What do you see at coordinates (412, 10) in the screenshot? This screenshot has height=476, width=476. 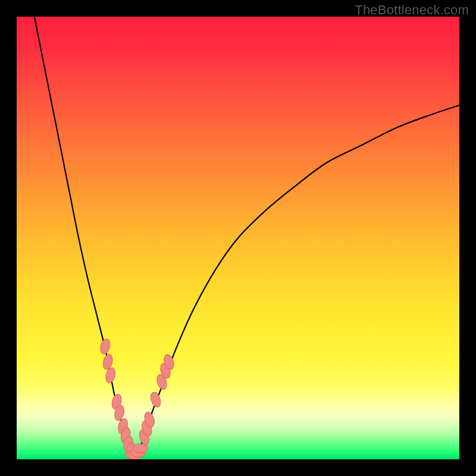 I see `watermark-text: TheBottleneck.com` at bounding box center [412, 10].